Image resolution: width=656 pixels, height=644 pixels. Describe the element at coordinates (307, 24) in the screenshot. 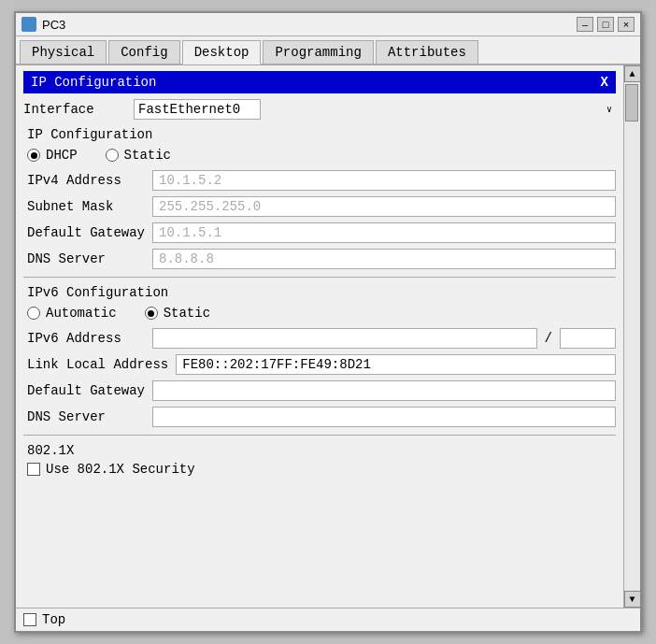

I see `window-title: PC3` at that location.